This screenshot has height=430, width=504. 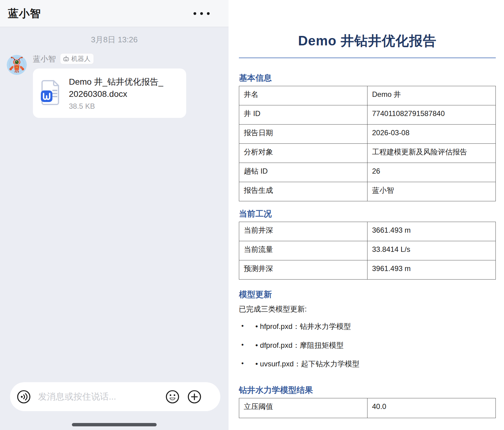 I want to click on list-item: •• hfprof.pxd：钻井水力学模型, so click(x=367, y=326).